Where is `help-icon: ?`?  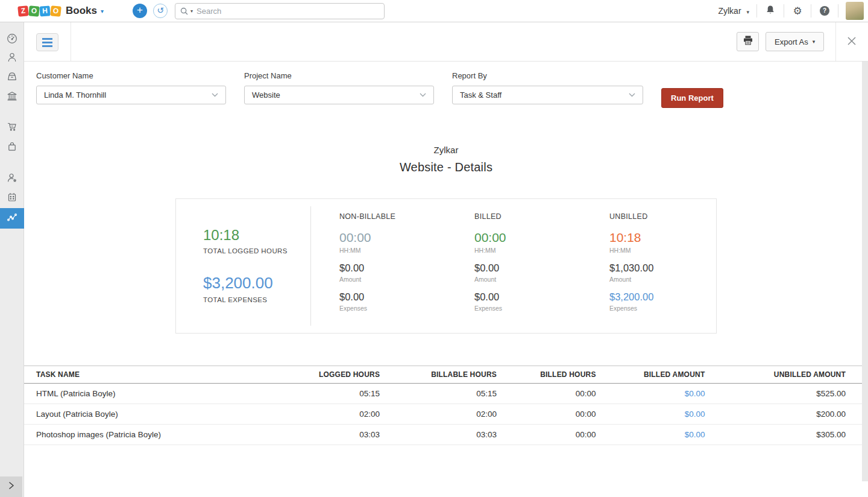 help-icon: ? is located at coordinates (825, 11).